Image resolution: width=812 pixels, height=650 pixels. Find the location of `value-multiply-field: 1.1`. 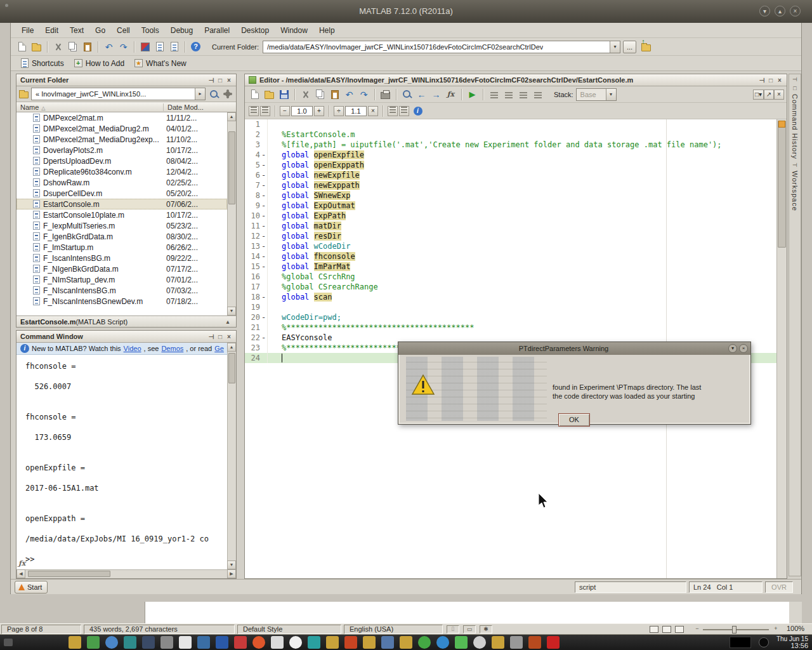

value-multiply-field: 1.1 is located at coordinates (356, 111).